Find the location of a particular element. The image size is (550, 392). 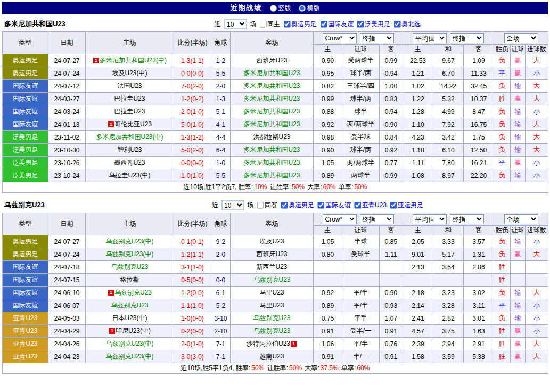

home-team-link: 法国U23 is located at coordinates (130, 86).